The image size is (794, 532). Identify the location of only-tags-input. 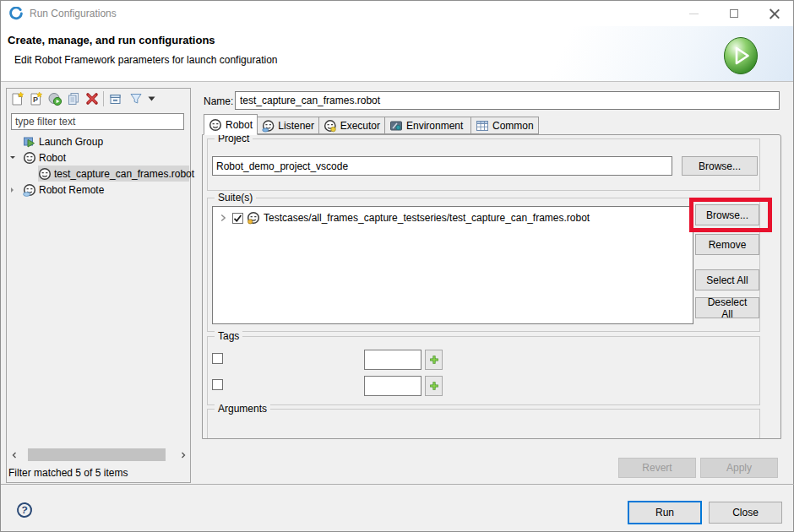
(393, 360).